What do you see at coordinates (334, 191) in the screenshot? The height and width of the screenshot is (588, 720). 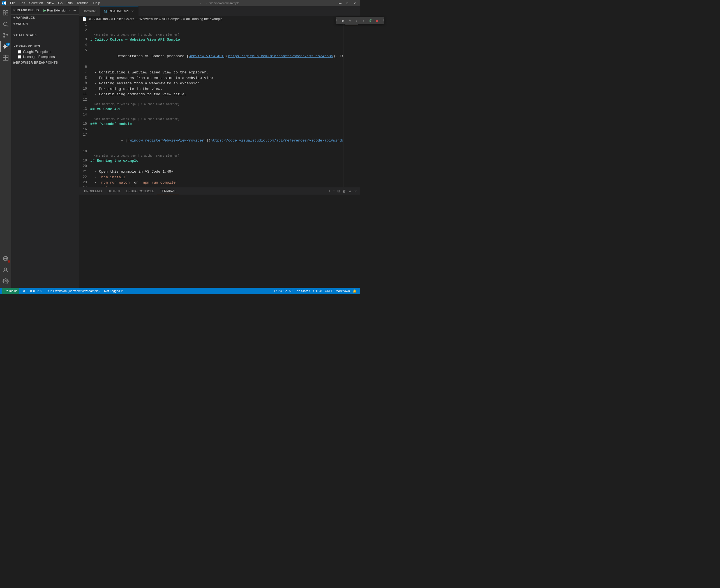 I see `panel-add-dropdown: ▾` at bounding box center [334, 191].